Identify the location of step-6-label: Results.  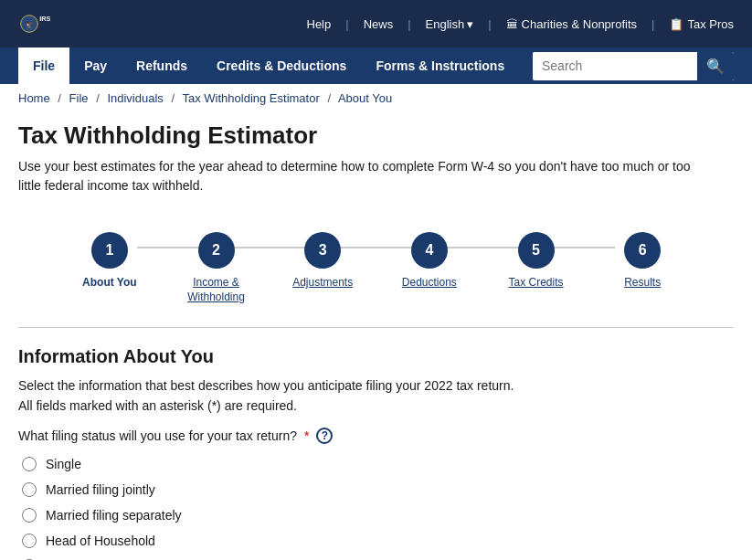
(642, 283).